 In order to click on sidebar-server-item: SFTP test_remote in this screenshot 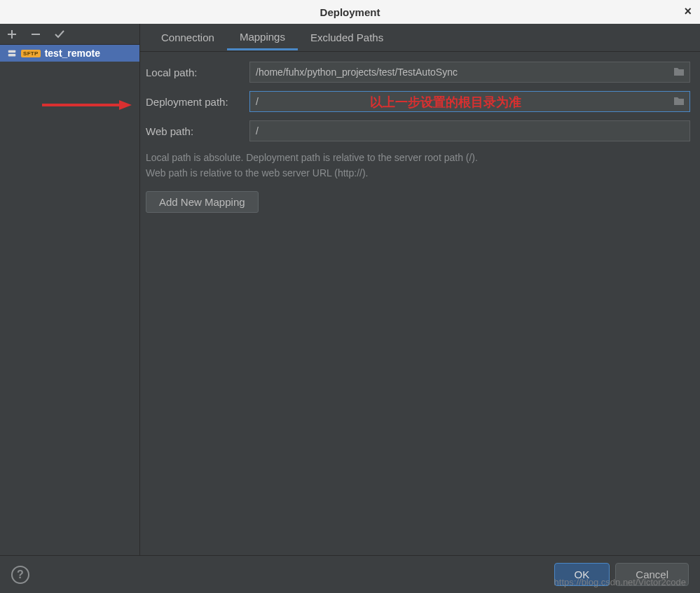, I will do `click(70, 53)`.